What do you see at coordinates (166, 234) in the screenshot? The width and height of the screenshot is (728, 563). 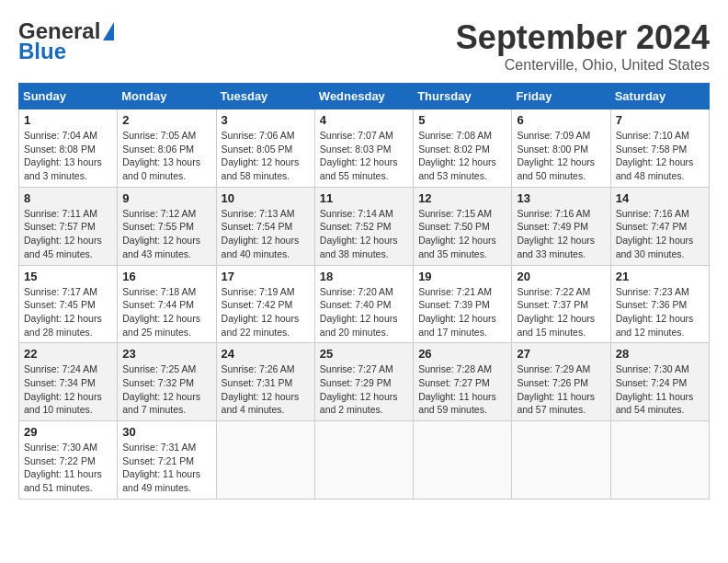 I see `day-info: Sunrise: 7:12 AMSunset: 7:55 PMDaylight:…` at bounding box center [166, 234].